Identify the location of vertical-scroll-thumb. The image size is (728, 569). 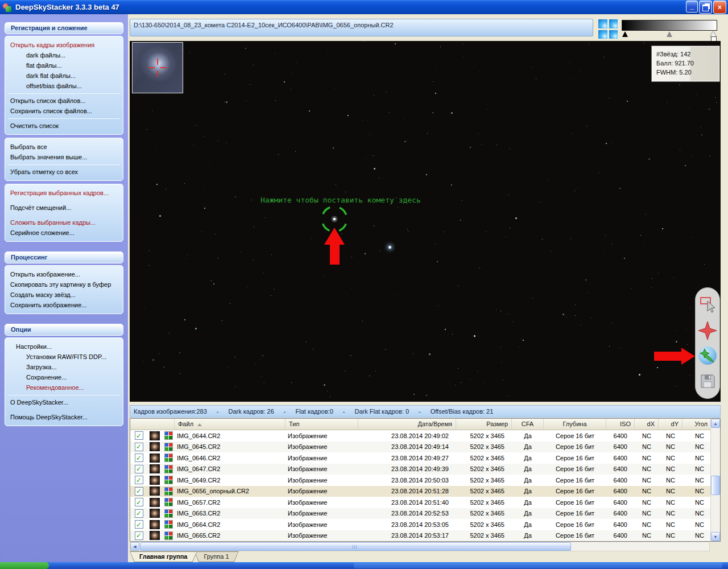
(715, 485).